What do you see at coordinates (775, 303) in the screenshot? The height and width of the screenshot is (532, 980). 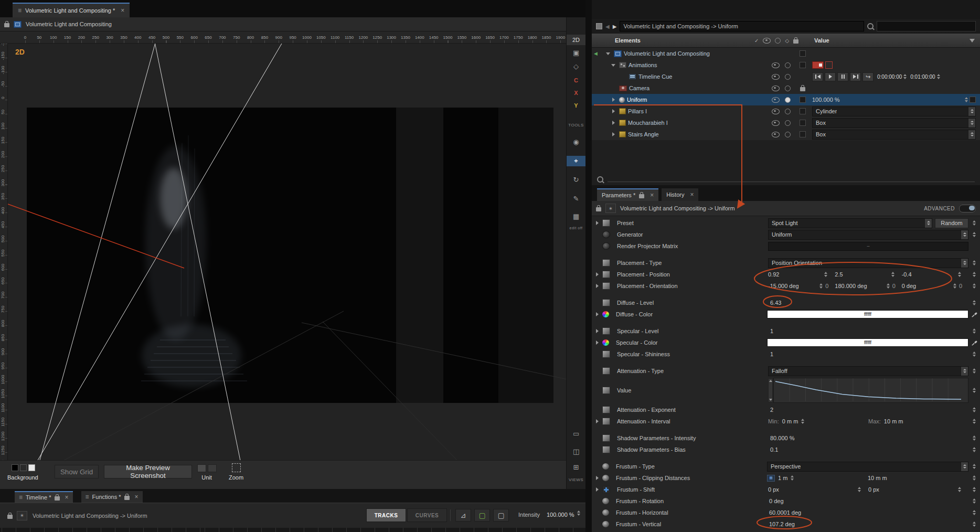 I see `number-value: 6.43` at bounding box center [775, 303].